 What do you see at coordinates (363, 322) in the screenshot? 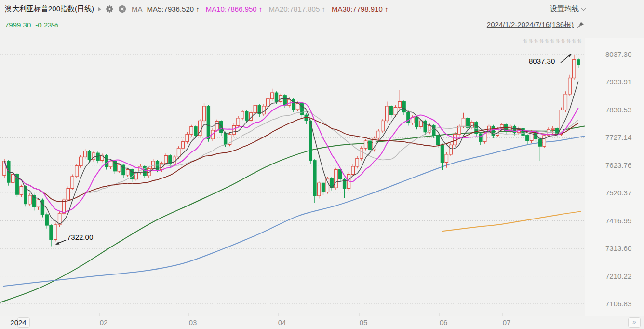
I see `x-axis-label-05: 05` at bounding box center [363, 322].